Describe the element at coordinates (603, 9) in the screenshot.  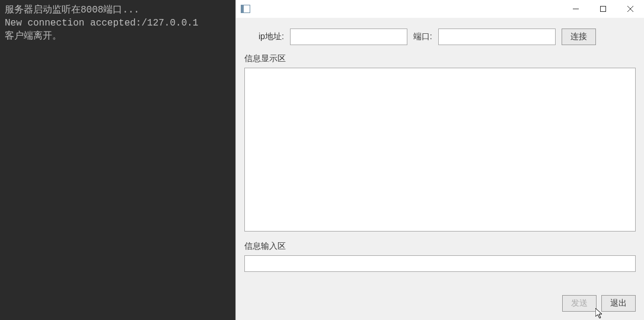
I see `window-controls` at that location.